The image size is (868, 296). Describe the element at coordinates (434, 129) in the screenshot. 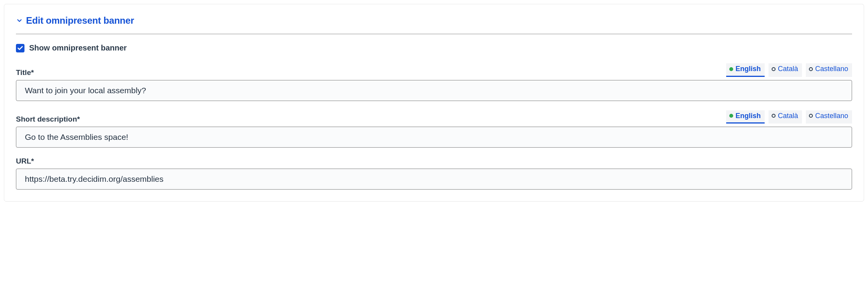

I see `short-desc-field-row: Short description* English Català Castel…` at that location.